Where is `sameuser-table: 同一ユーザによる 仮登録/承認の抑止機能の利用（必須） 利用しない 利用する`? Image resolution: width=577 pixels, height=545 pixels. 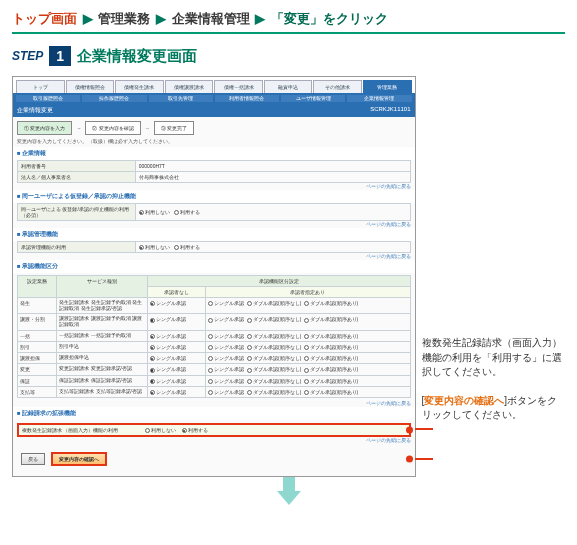 sameuser-table: 同一ユーザによる 仮登録/承認の抑止機能の利用（必須） 利用しない 利用する is located at coordinates (214, 212).